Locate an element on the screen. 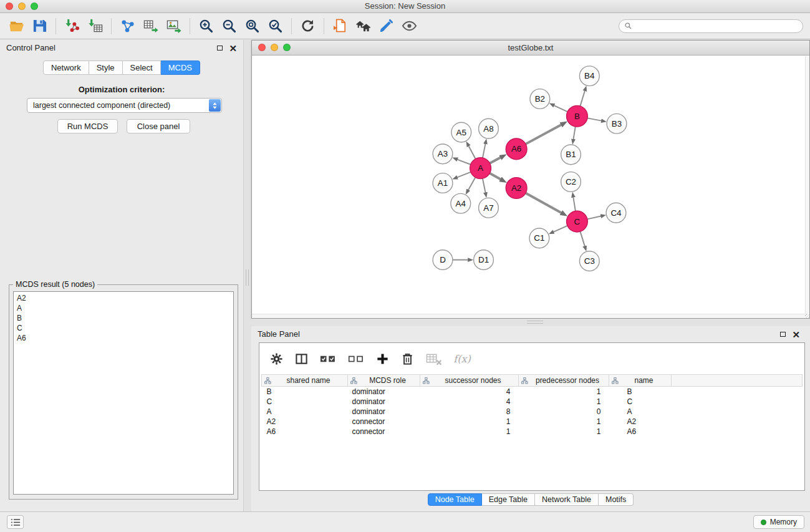  network-edge-C-C2 is located at coordinates (574, 204).